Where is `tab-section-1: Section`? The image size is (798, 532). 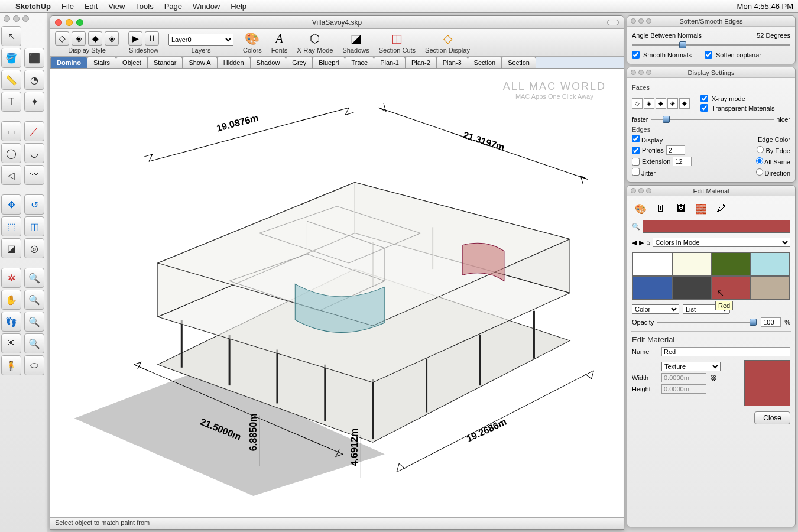
tab-section-1: Section is located at coordinates (485, 63).